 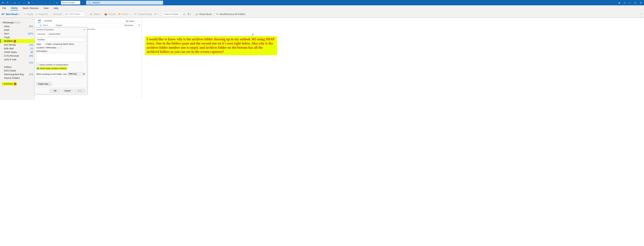 I want to click on note-icon: ▤, so click(x=66, y=14).